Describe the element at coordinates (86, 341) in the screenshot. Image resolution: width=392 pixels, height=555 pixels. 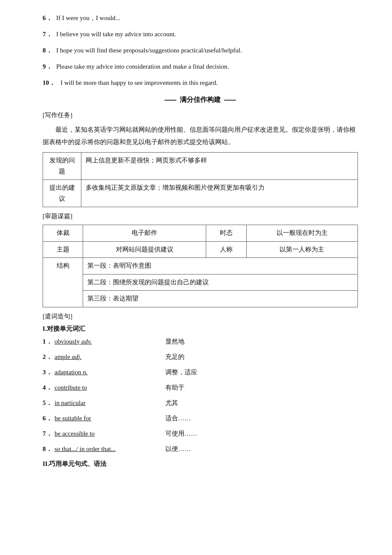
I see `vocab-pos: adv.` at that location.